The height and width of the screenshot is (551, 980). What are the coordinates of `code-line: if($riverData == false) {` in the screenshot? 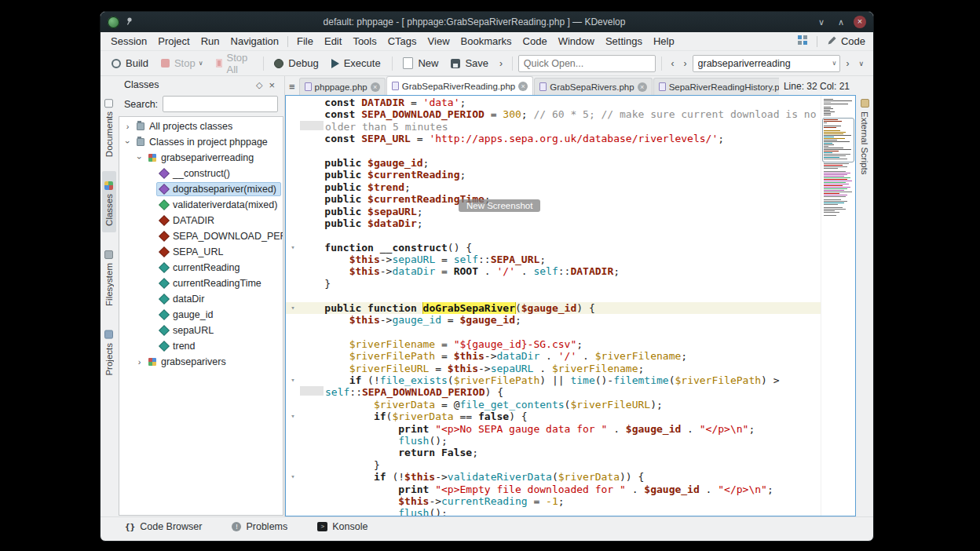 It's located at (553, 416).